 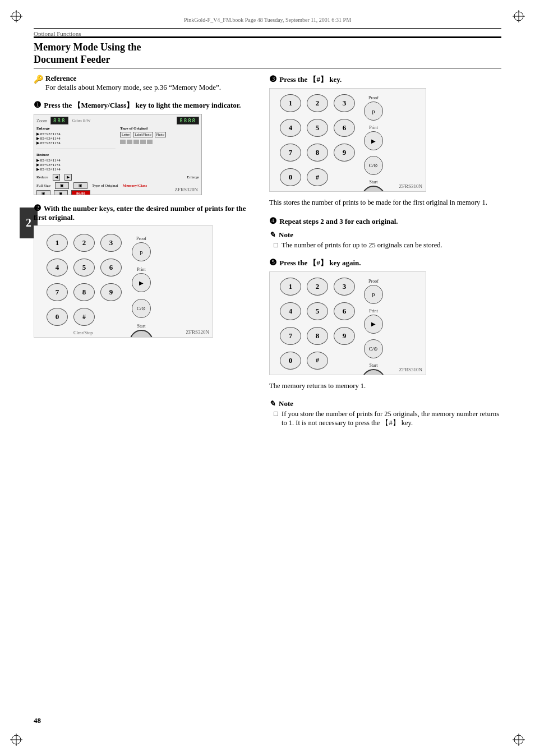 I want to click on s3-key-hash: #, so click(x=317, y=177).